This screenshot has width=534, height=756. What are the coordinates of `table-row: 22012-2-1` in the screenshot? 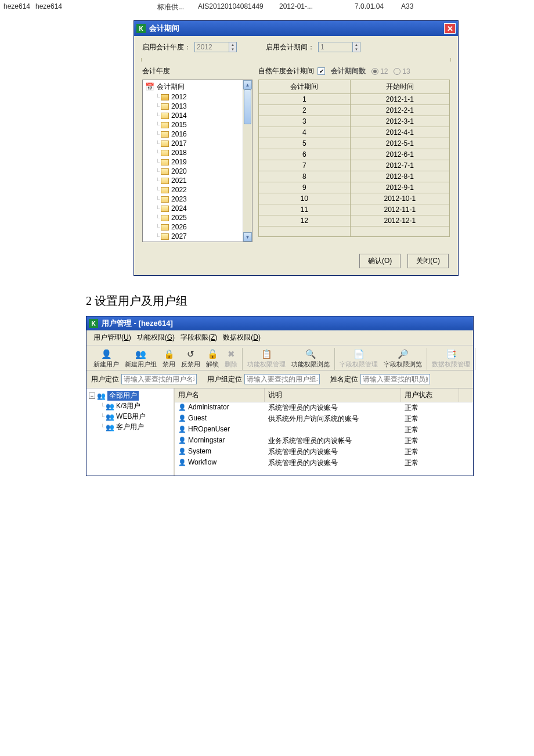 It's located at (354, 110).